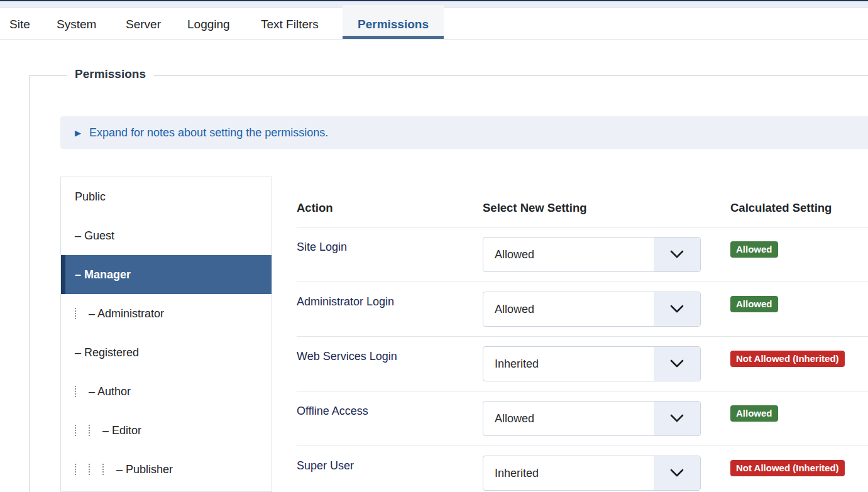 Image resolution: width=868 pixels, height=492 pixels. What do you see at coordinates (592, 309) in the screenshot?
I see `setting-select-administrator-login: Allowed` at bounding box center [592, 309].